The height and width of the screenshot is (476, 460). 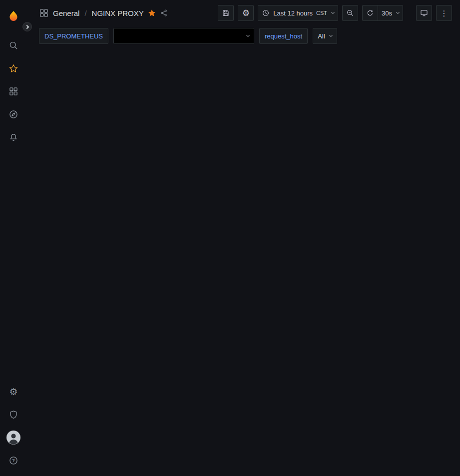 I want to click on star-icon, so click(x=13, y=68).